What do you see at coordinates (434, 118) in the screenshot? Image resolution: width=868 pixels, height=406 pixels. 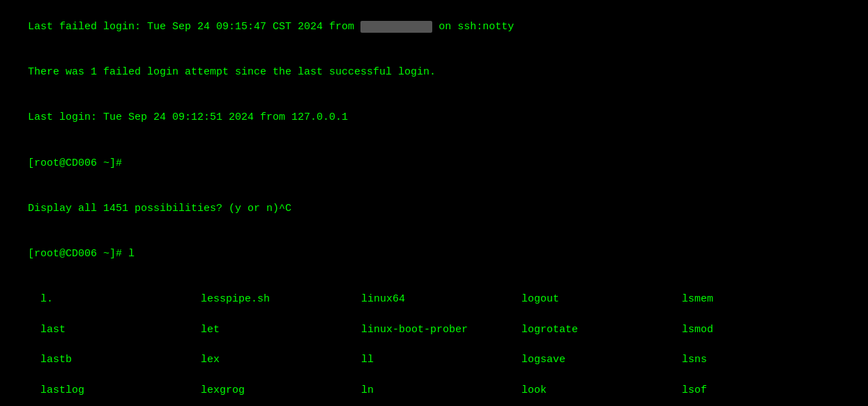 I see `last-login-line: Last login: Tue Sep 24 09:12:51 2024 fro…` at bounding box center [434, 118].